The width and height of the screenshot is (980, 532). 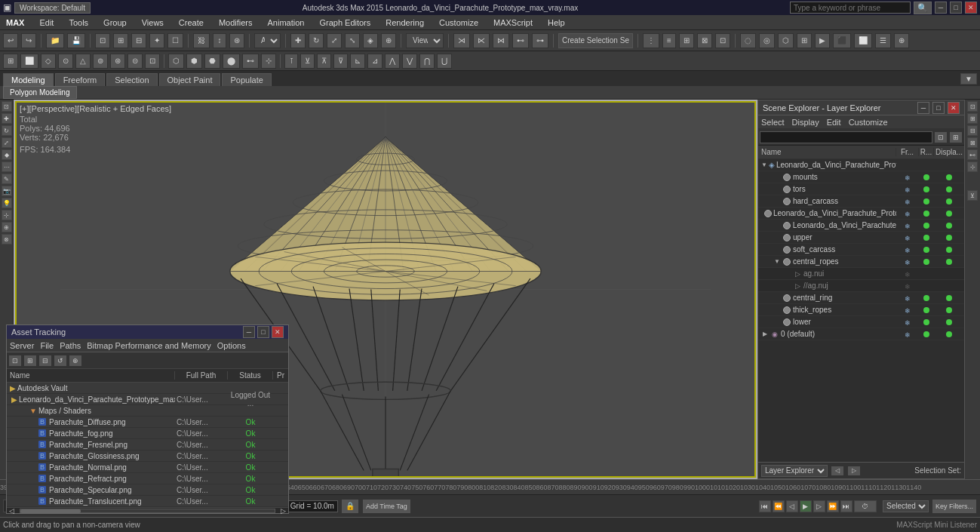 What do you see at coordinates (386, 506) in the screenshot?
I see `add-time-tag-btn: Add Time Tag` at bounding box center [386, 506].